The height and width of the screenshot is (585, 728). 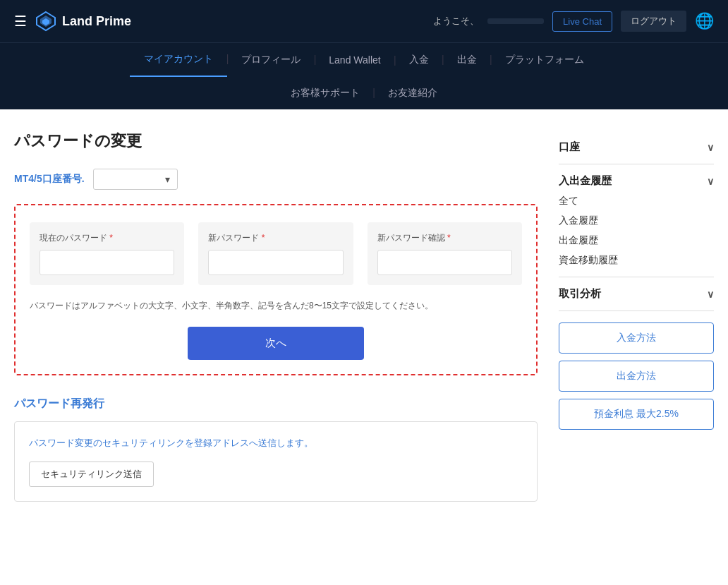 I want to click on sidebar-trading-header: 取引分析 ∨, so click(x=636, y=294).